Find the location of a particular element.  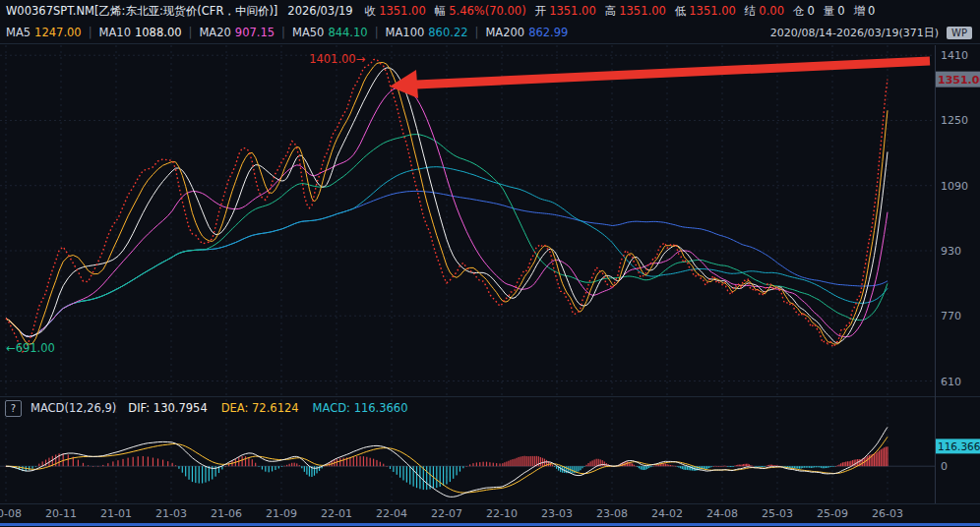

y-axis-label: 770 is located at coordinates (950, 317).